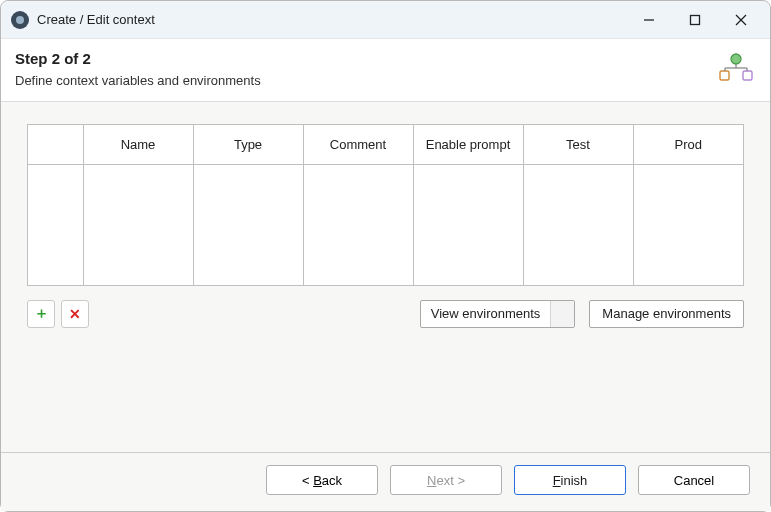 The height and width of the screenshot is (512, 771). What do you see at coordinates (666, 314) in the screenshot?
I see `manage-environments-button: Manage environments` at bounding box center [666, 314].